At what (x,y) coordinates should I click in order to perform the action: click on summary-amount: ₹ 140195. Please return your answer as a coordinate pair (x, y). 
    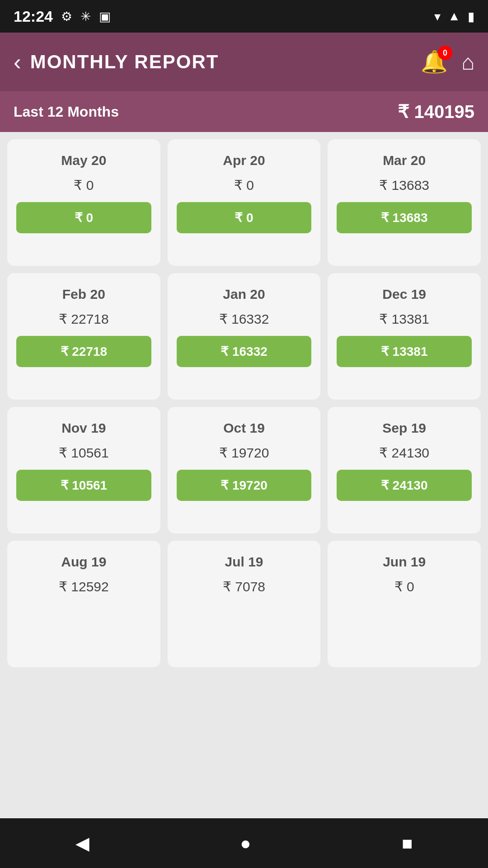
    Looking at the image, I should click on (436, 112).